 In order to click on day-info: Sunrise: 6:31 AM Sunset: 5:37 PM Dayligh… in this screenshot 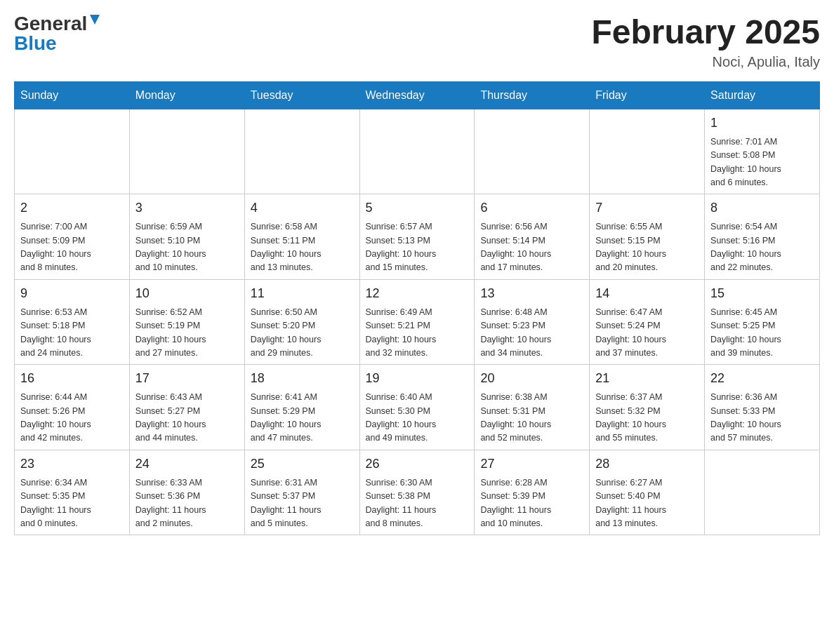, I will do `click(302, 504)`.